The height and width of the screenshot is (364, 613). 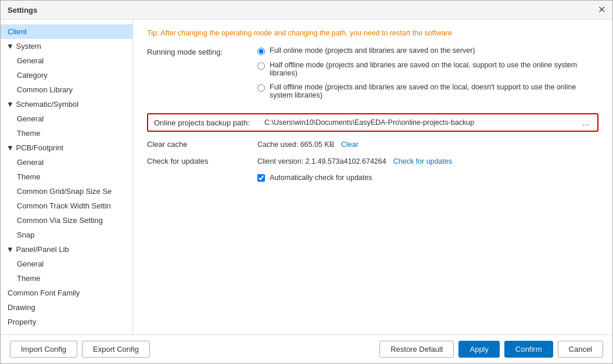 I want to click on radio-full-offline-label: Full offline mode (projects and librarie…, so click(x=434, y=91).